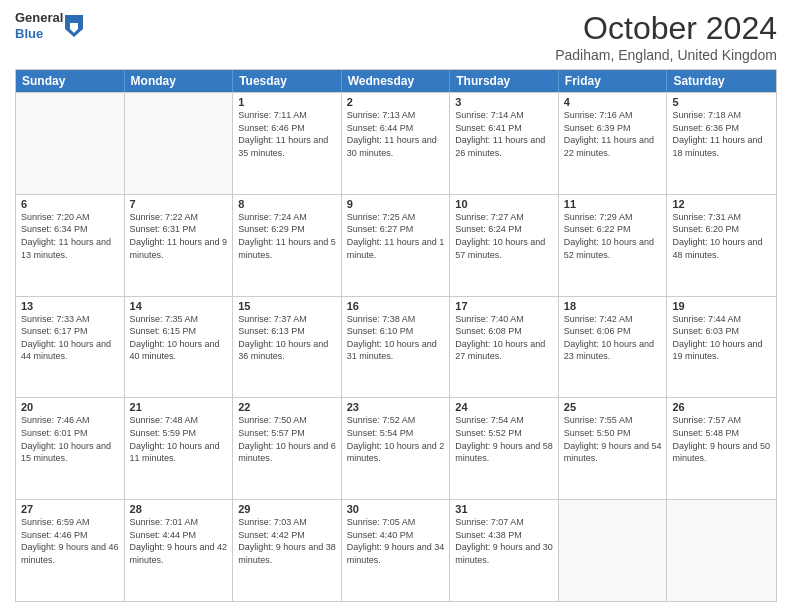  Describe the element at coordinates (504, 236) in the screenshot. I see `day-info: Sunrise: 7:27 AMSunset: 6:24 PMDaylight:…` at that location.